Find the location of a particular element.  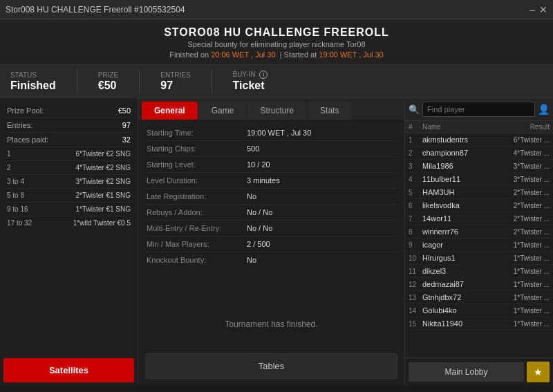

table-row: 10Hirurgus11*Twister ... is located at coordinates (479, 259).